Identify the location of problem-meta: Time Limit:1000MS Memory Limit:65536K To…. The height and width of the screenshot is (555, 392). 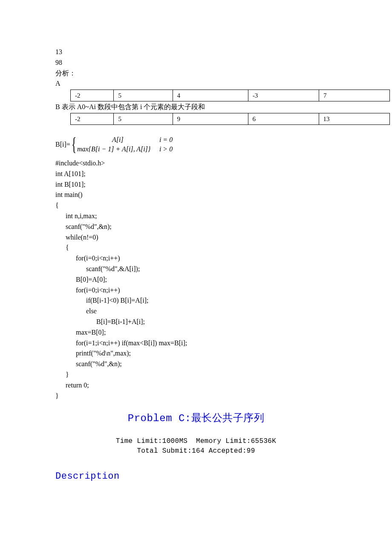
(196, 446).